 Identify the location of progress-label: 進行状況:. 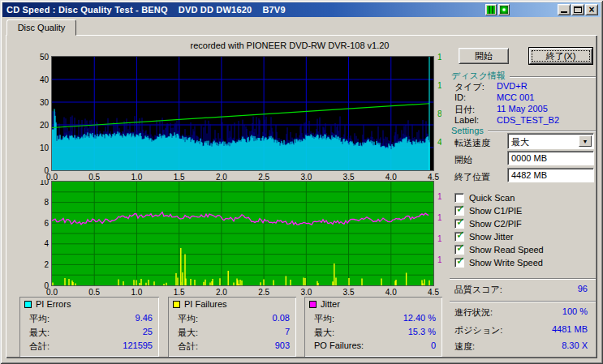
(474, 313).